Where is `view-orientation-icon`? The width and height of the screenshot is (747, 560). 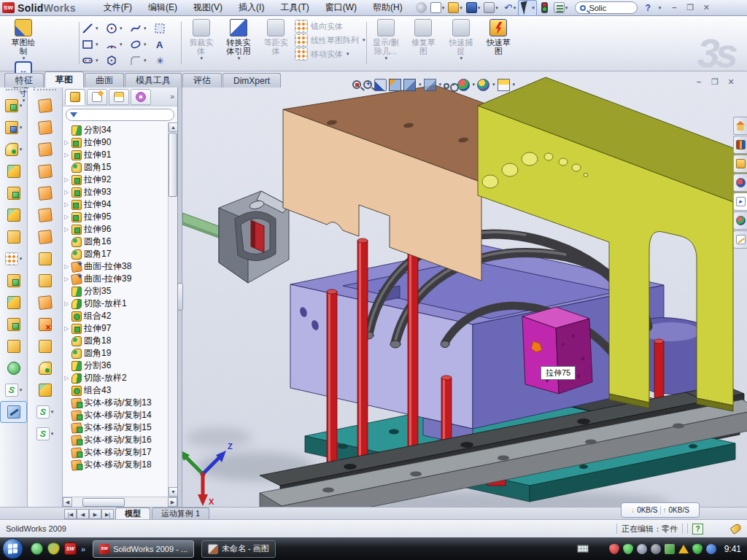 view-orientation-icon is located at coordinates (410, 85).